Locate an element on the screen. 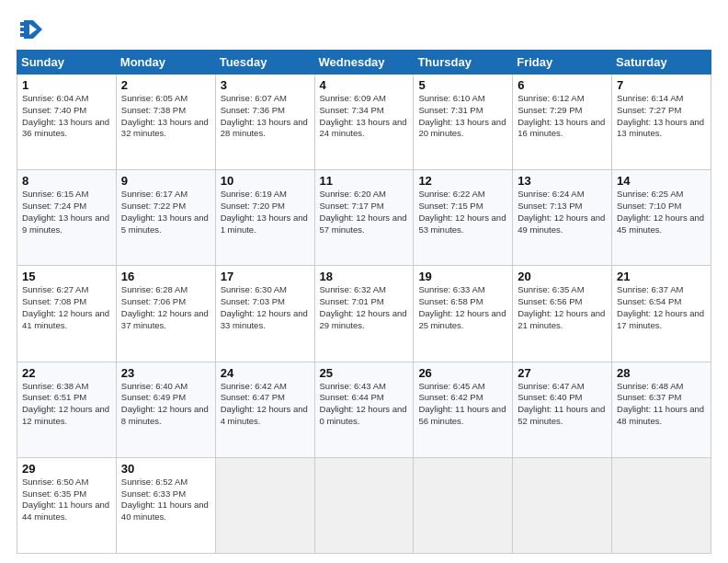  col-friday: Friday is located at coordinates (563, 63).